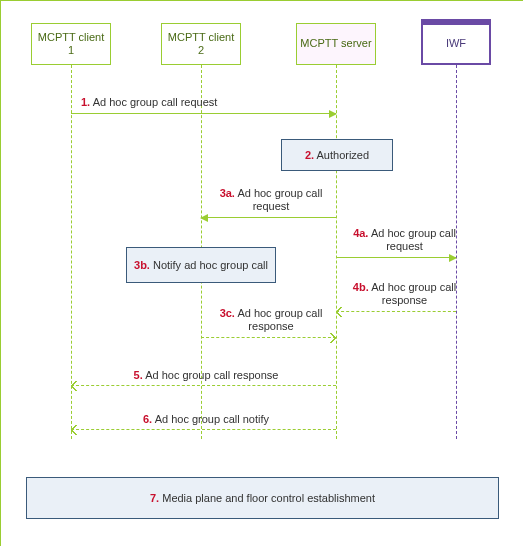 The image size is (523, 546). What do you see at coordinates (271, 320) in the screenshot?
I see `msg-label-3c: 3c. Ad hoc group call response` at bounding box center [271, 320].